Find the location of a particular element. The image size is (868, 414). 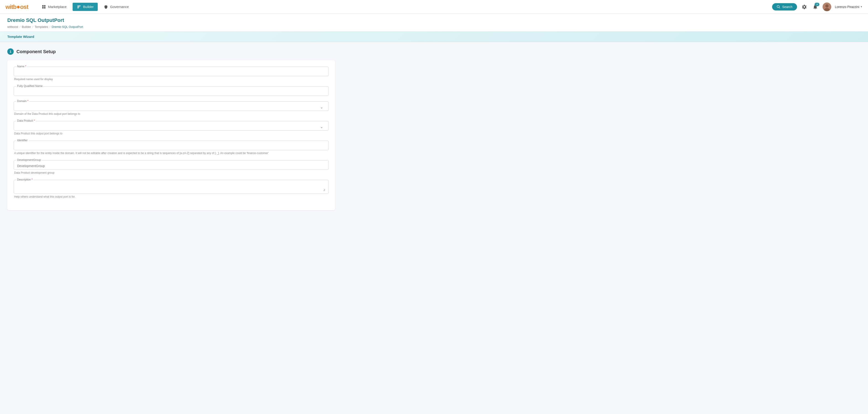

logo: witb●ost is located at coordinates (17, 7).